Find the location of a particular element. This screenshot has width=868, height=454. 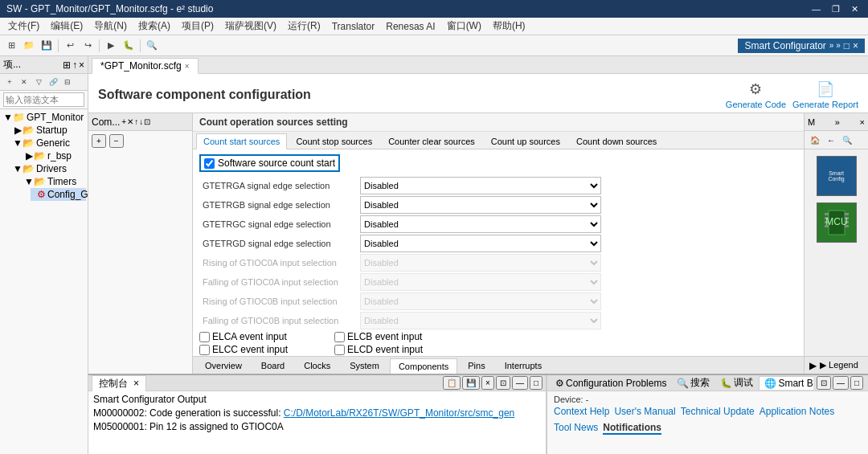

sidebar-down-icon: ↓ is located at coordinates (141, 122).